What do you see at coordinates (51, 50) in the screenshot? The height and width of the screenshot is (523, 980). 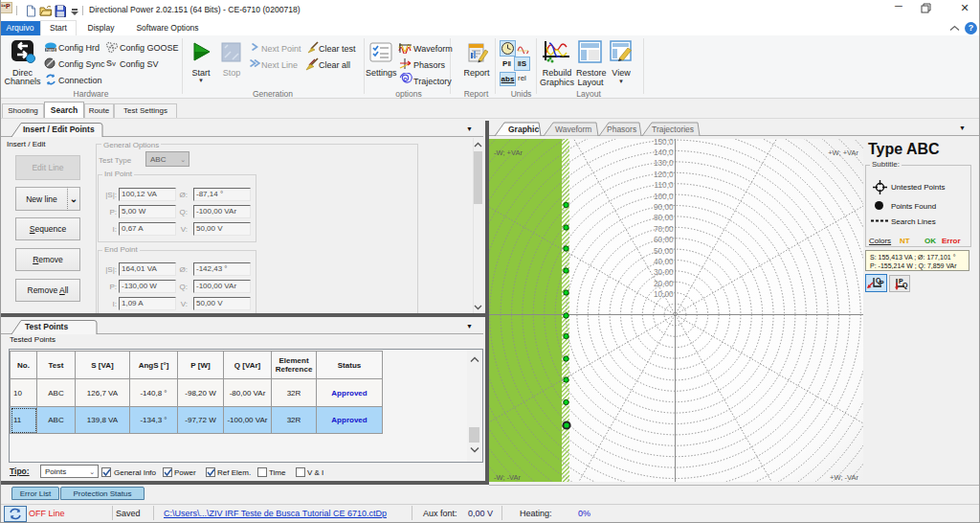 I see `svg-text: hard` at bounding box center [51, 50].